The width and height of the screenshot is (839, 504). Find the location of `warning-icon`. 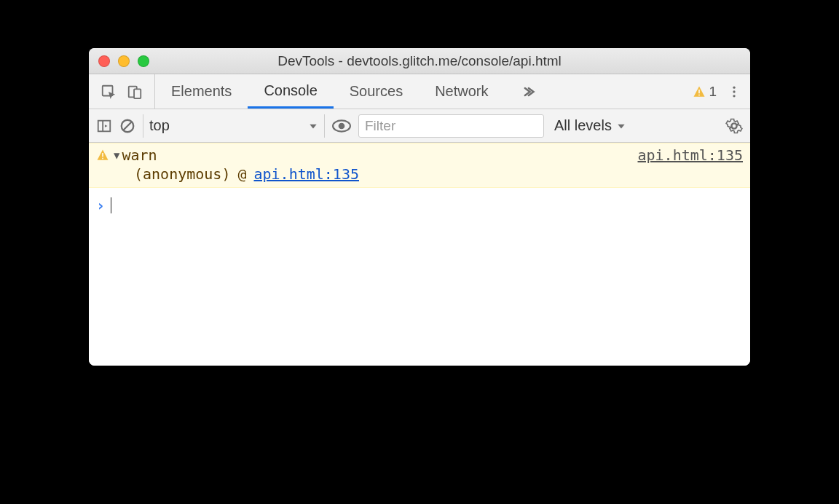

warning-icon is located at coordinates (103, 155).